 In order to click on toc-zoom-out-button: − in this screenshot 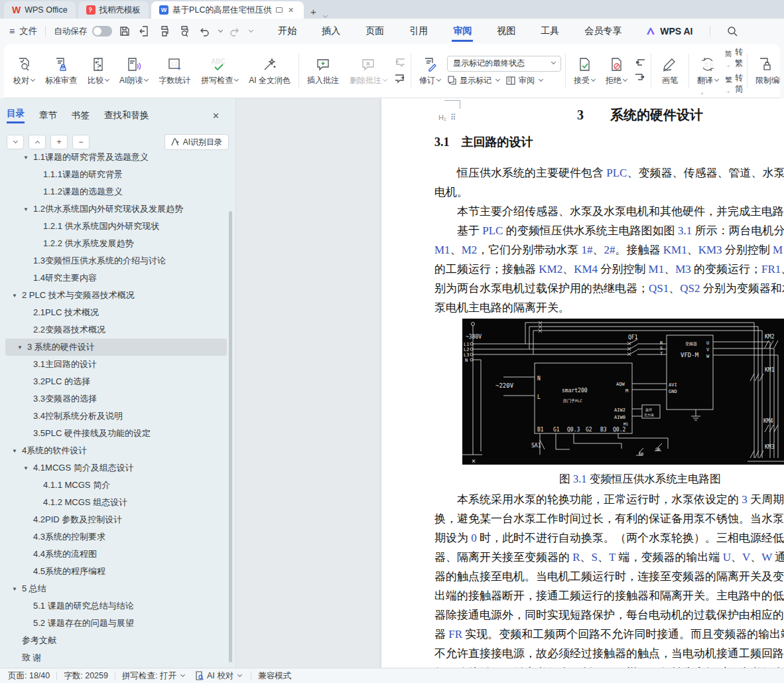, I will do `click(81, 142)`.